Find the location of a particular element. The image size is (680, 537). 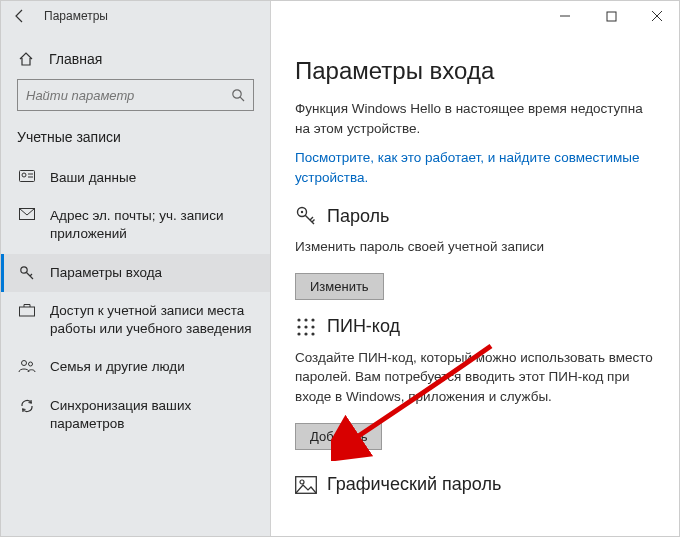

close-button is located at coordinates (657, 16).